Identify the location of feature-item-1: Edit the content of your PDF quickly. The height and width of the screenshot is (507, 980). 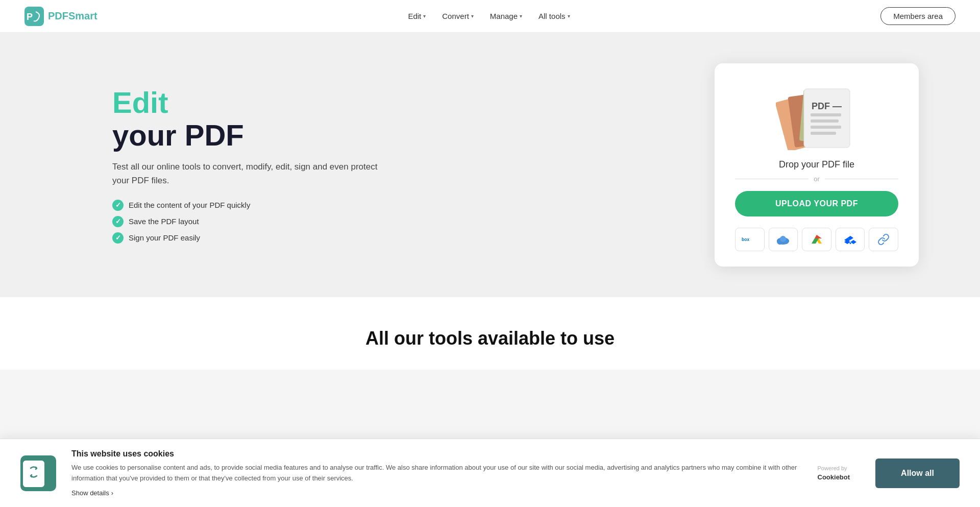
(245, 205).